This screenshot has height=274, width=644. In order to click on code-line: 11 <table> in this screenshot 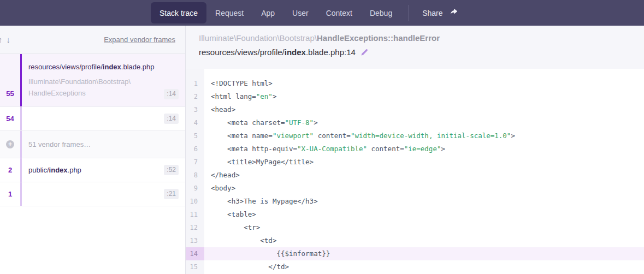, I will do `click(415, 215)`.